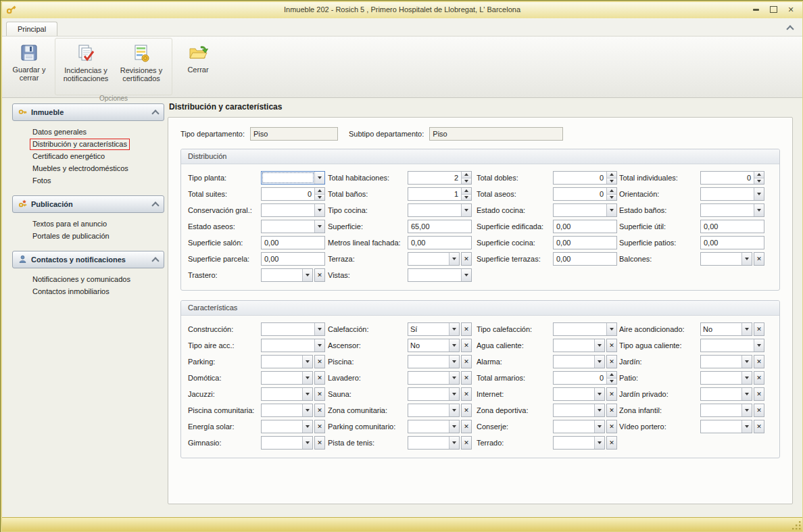 Image resolution: width=803 pixels, height=532 pixels. I want to click on tipo-agua-caliente-combobox, so click(733, 345).